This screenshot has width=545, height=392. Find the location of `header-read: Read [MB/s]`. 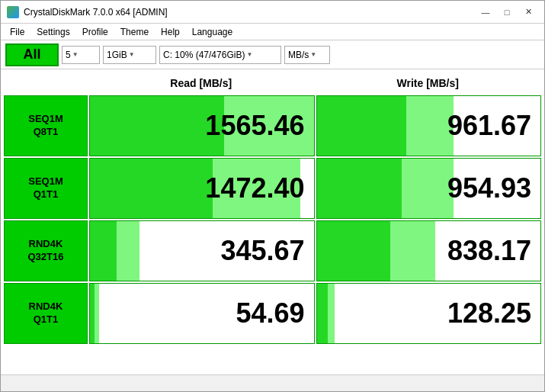

header-read: Read [MB/s] is located at coordinates (201, 83).